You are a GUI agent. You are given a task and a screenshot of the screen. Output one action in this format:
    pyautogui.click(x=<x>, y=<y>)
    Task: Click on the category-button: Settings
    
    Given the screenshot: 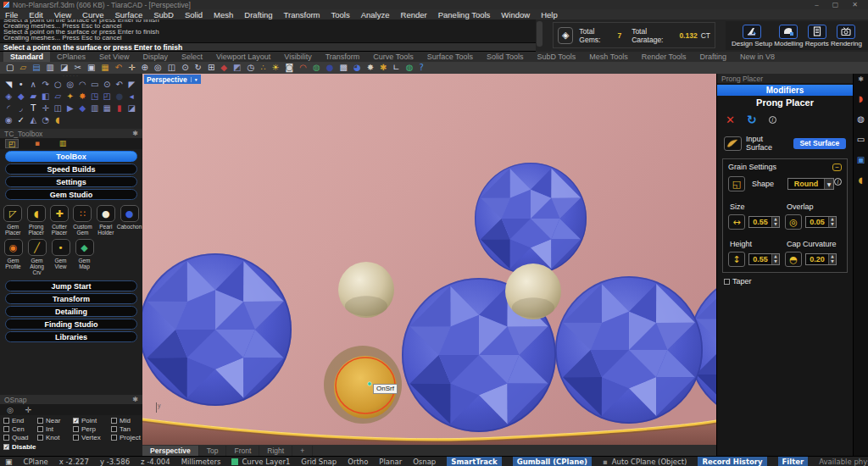 What is the action you would take?
    pyautogui.click(x=71, y=181)
    